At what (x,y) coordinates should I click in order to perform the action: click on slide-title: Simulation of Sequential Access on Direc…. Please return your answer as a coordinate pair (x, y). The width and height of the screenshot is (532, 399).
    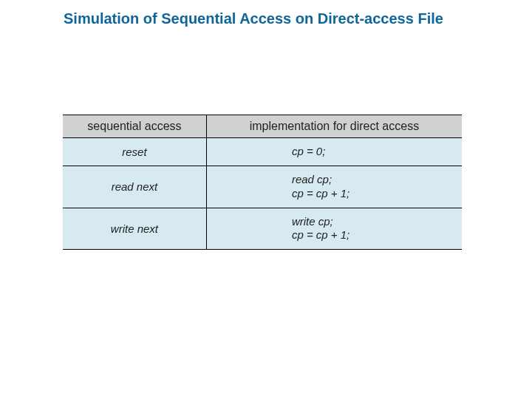
    Looking at the image, I should click on (298, 19).